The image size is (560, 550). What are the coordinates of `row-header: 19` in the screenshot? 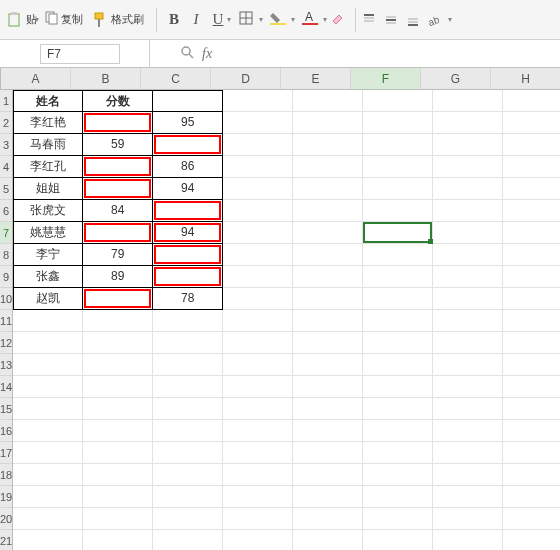 It's located at (6, 497).